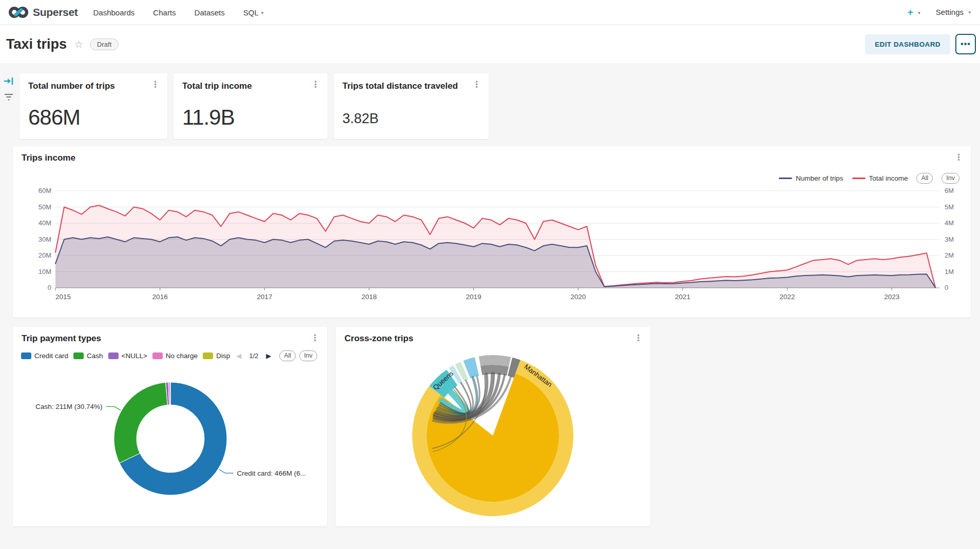  I want to click on filter-funnel-icon, so click(9, 97).